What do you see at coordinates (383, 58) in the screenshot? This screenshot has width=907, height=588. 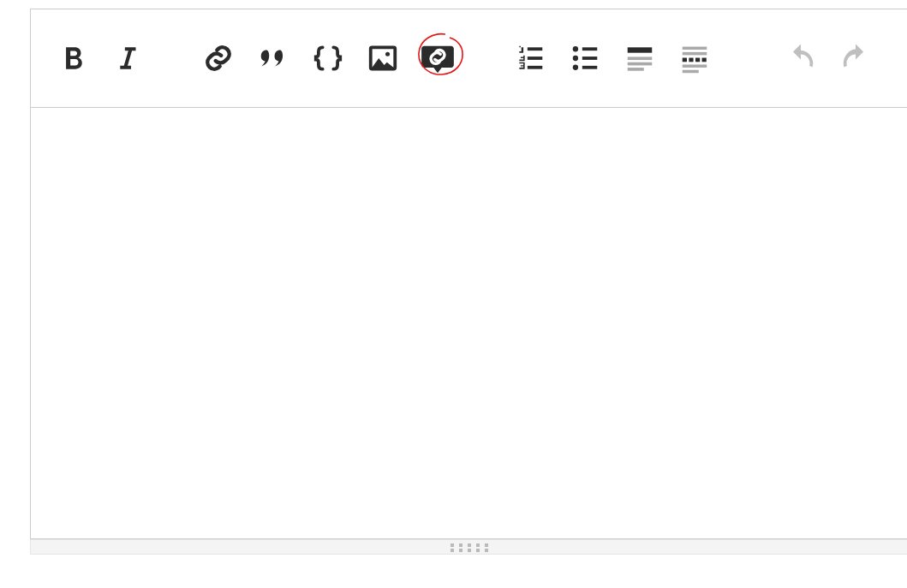 I see `image-icon` at bounding box center [383, 58].